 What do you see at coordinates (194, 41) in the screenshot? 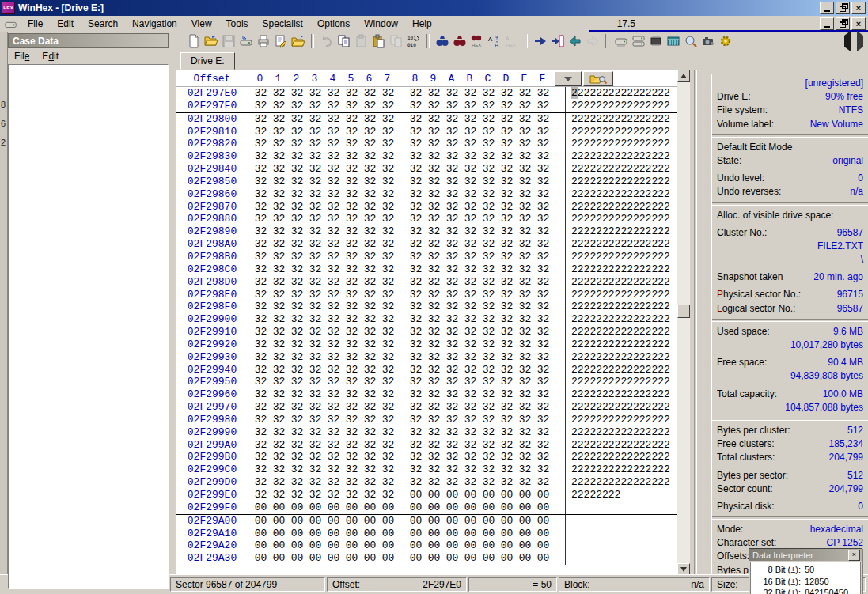
I see `new-file-button` at bounding box center [194, 41].